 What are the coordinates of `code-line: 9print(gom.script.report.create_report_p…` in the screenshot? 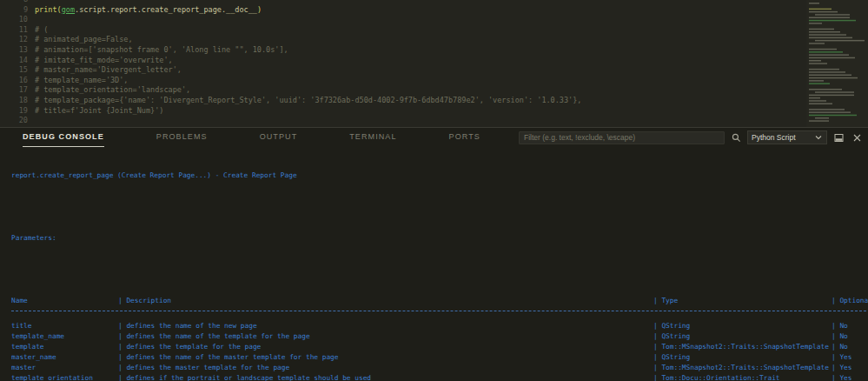 It's located at (434, 10).